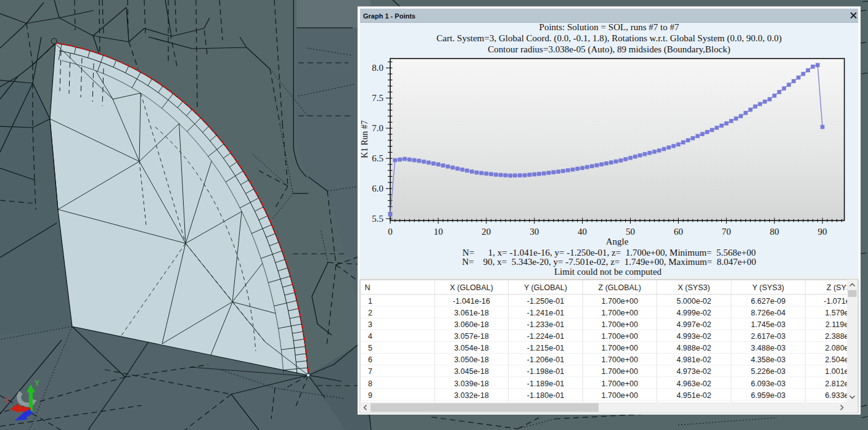 This screenshot has height=430, width=868. What do you see at coordinates (377, 158) in the screenshot?
I see `svg-text: 6.5` at bounding box center [377, 158].